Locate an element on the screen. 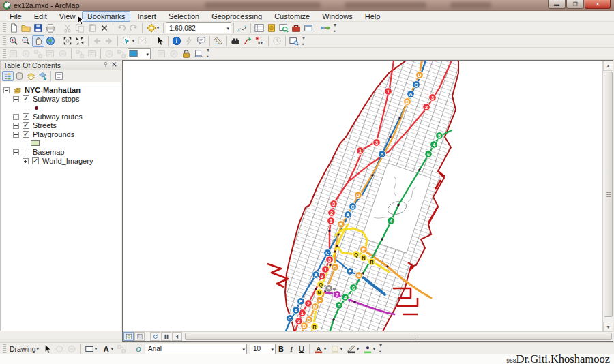  go-forward-extent-button is located at coordinates (109, 41).